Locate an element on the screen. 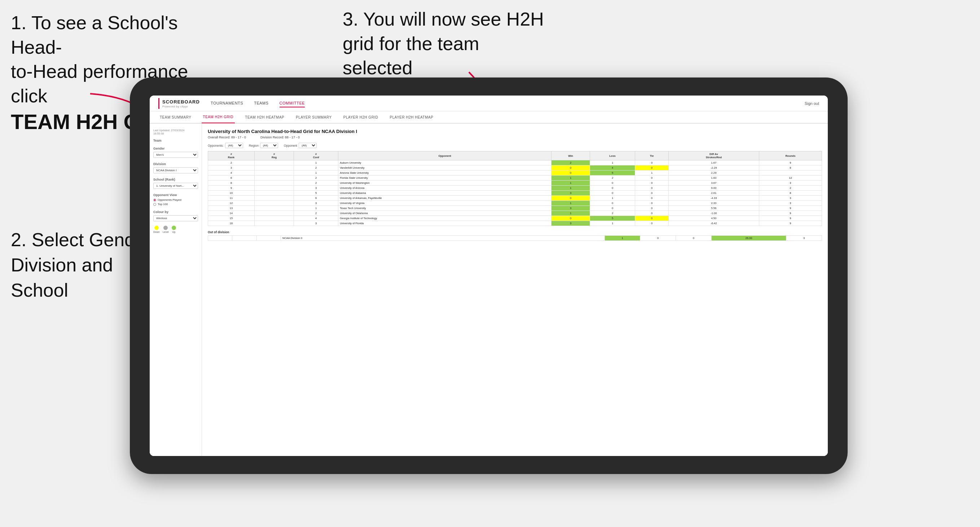 Image resolution: width=980 pixels, height=527 pixels. annotation-line1: 1. To see a School's Head- is located at coordinates (94, 35).